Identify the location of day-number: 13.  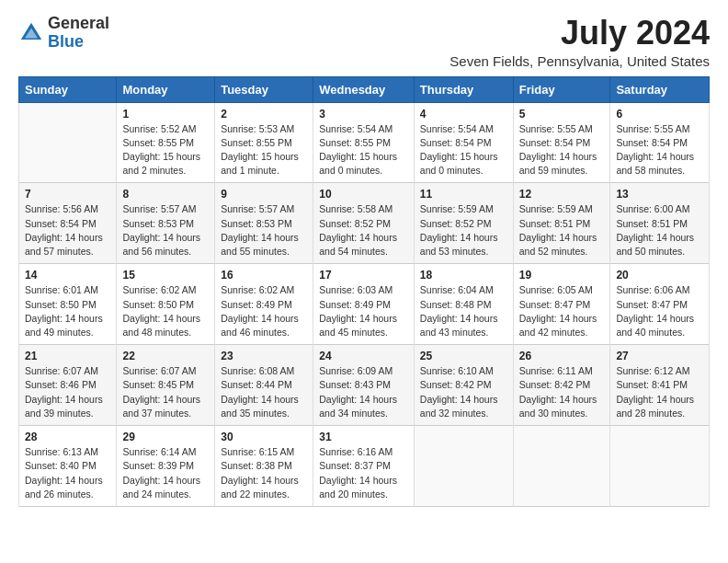
(660, 194).